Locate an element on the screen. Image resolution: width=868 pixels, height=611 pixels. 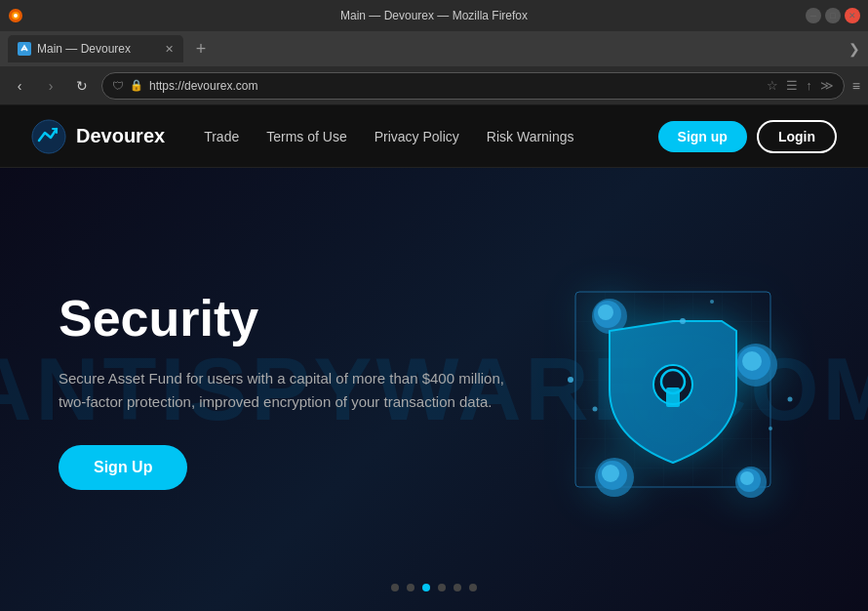
tabbar: Main — Devourex ✕ + ❯ is located at coordinates (434, 49).